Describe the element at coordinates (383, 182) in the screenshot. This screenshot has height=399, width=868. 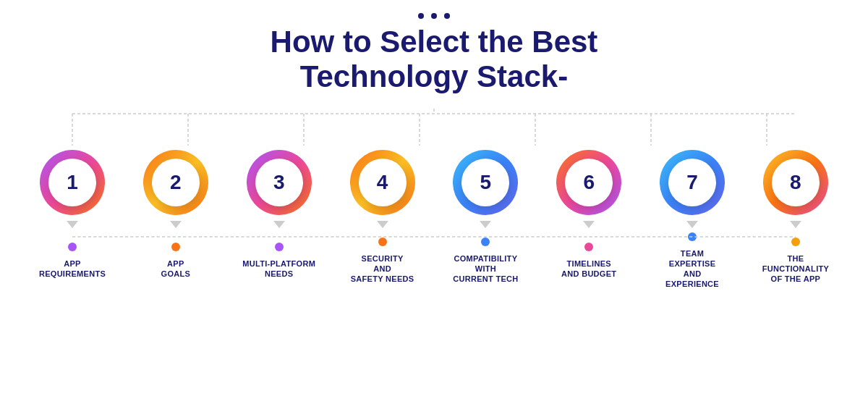
I see `inner-4: 4` at that location.